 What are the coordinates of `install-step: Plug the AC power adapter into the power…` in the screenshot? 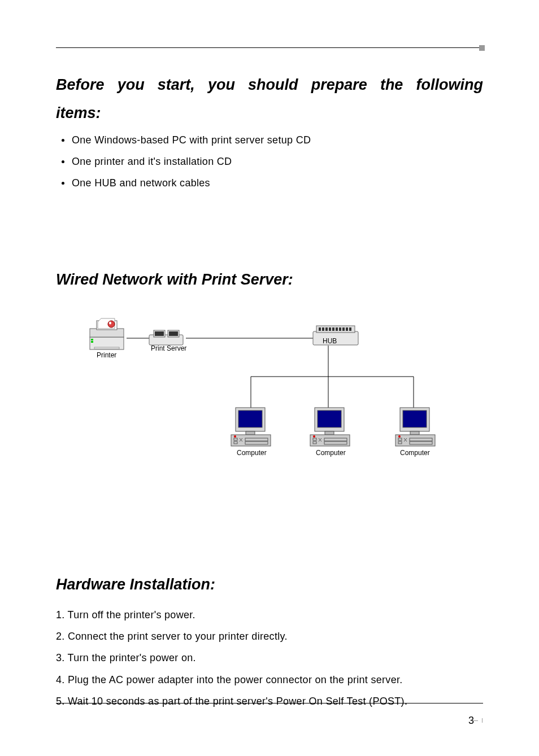 It's located at (270, 680).